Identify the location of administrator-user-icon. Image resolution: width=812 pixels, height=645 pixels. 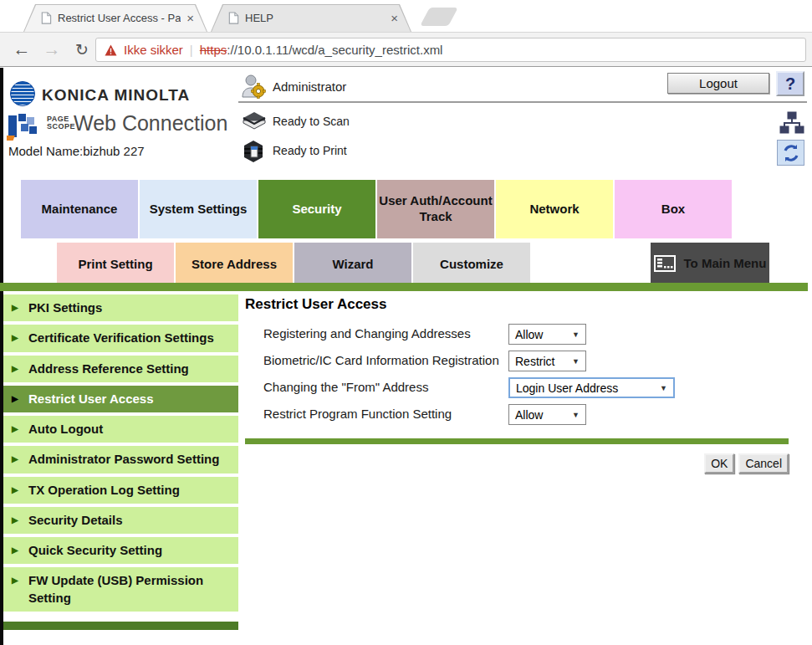
(253, 86).